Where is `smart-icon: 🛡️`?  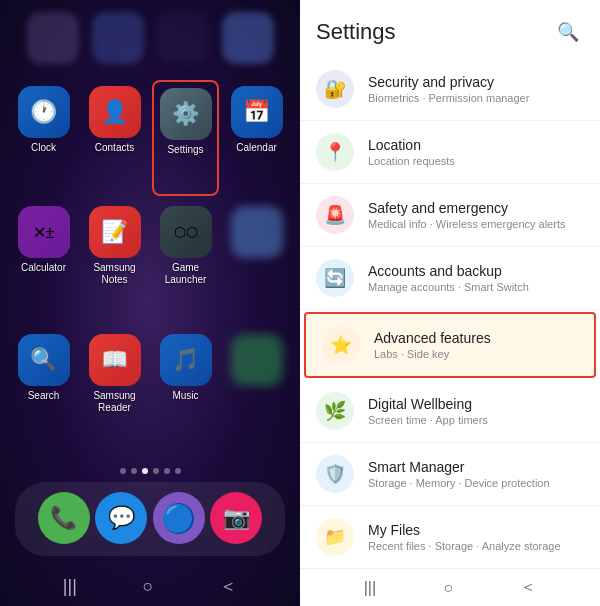
smart-icon: 🛡️ is located at coordinates (335, 474).